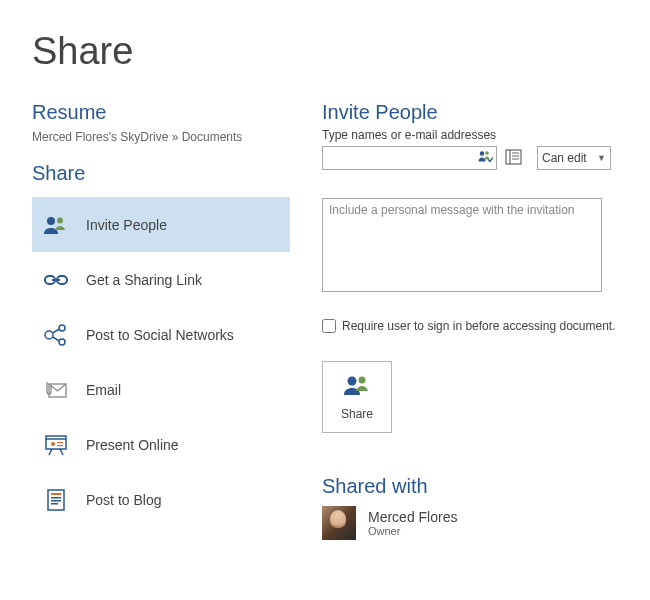  I want to click on sidebar-item-label: Invite People, so click(126, 225).